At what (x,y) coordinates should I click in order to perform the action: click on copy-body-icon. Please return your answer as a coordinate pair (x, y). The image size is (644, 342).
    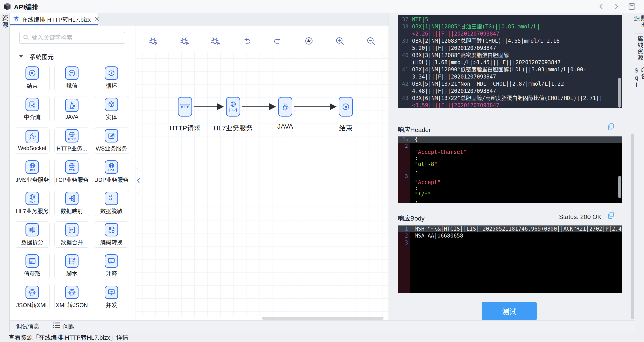
    Looking at the image, I should click on (611, 216).